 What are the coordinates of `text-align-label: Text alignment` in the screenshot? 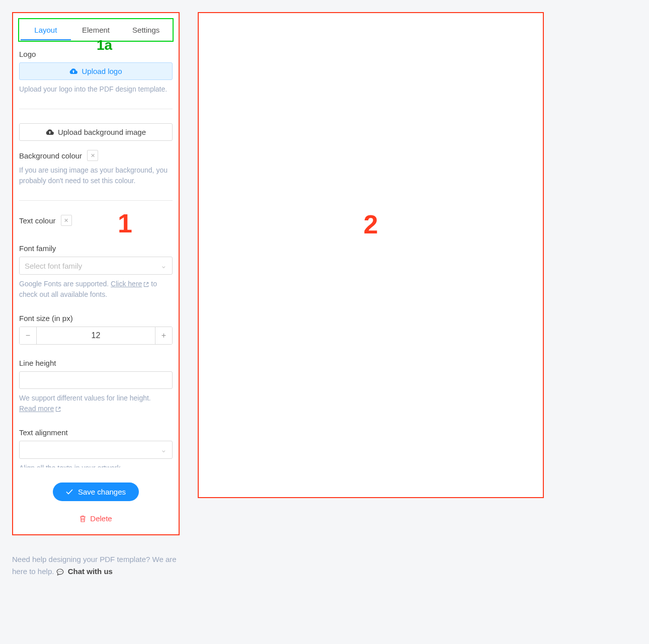 It's located at (96, 433).